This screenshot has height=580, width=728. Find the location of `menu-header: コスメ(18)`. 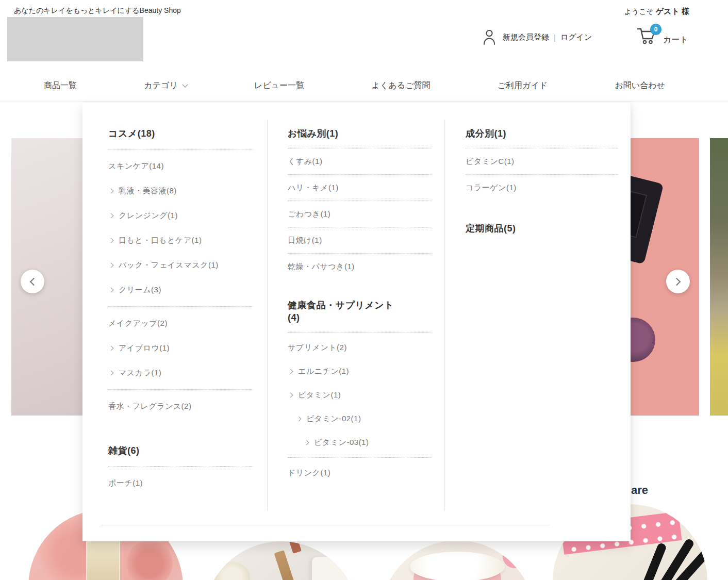

menu-header: コスメ(18) is located at coordinates (180, 134).